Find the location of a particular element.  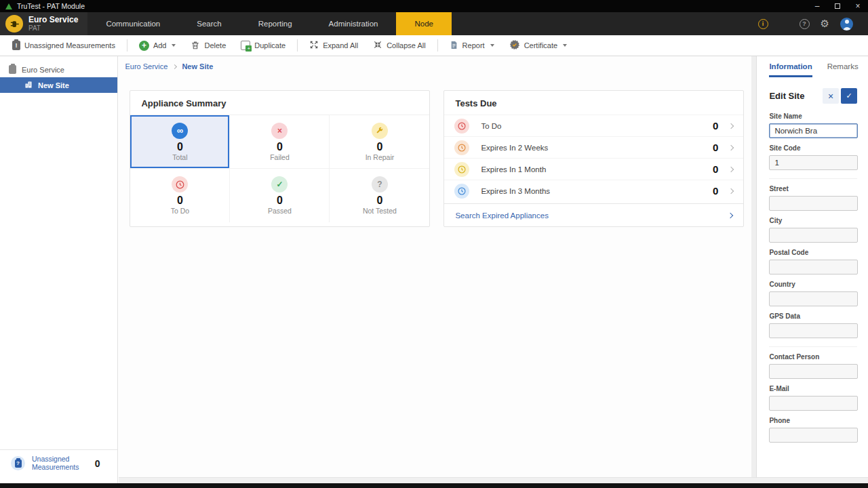

tile-failed: × 0 Failed is located at coordinates (279, 142).